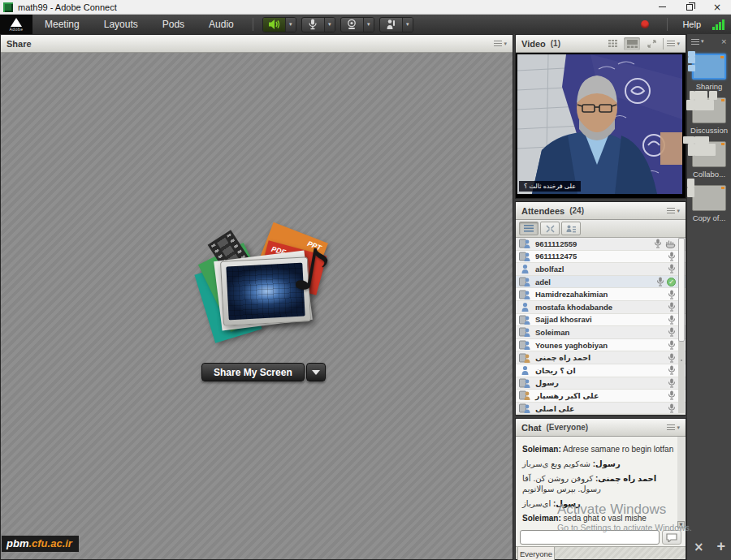 The width and height of the screenshot is (731, 560). I want to click on attendee-list-view-button, so click(529, 229).